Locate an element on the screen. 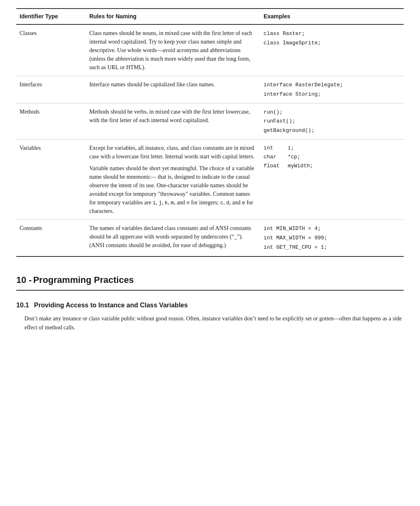 The image size is (420, 506). examples-methods: run(); runFast(); getBackground(); is located at coordinates (332, 121).